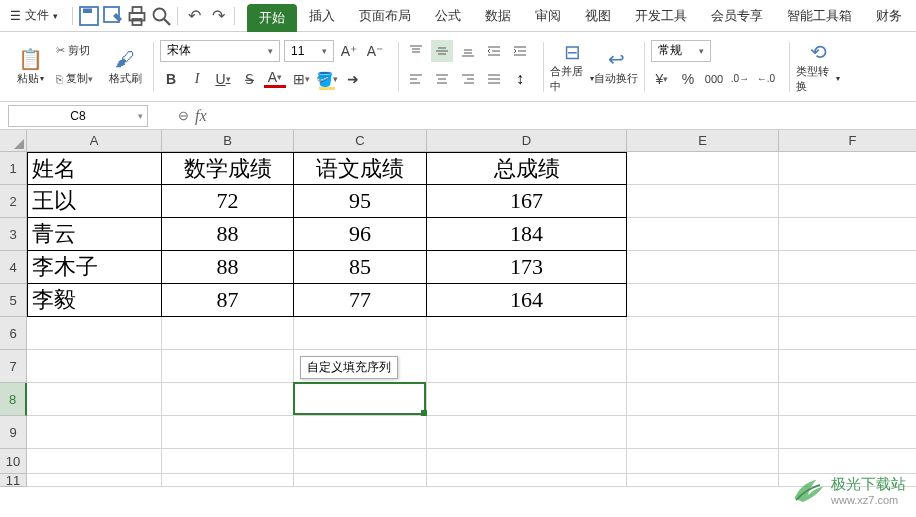 Image resolution: width=916 pixels, height=517 pixels. I want to click on tab-member: 会员专享, so click(737, 16).